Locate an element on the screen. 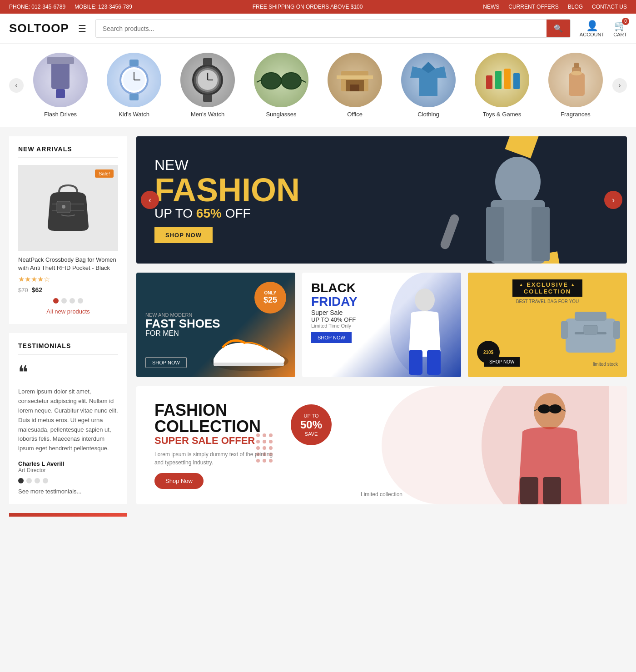  exc-badge-inner: ▲ EXCLUSIVE ▲ COLLECTION is located at coordinates (547, 288).